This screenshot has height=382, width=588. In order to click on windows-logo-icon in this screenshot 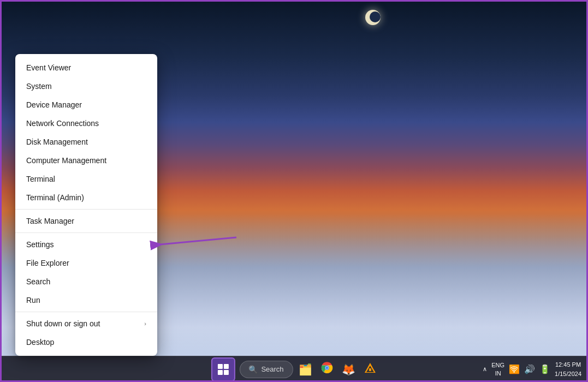, I will do `click(223, 369)`.